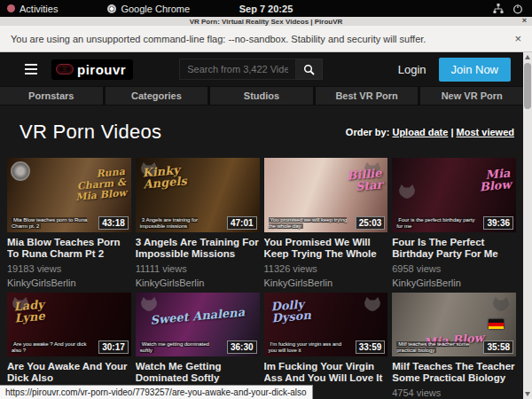 The image size is (532, 399). What do you see at coordinates (326, 248) in the screenshot?
I see `video-title: You Promised We Will Keep Trying The Who…` at bounding box center [326, 248].